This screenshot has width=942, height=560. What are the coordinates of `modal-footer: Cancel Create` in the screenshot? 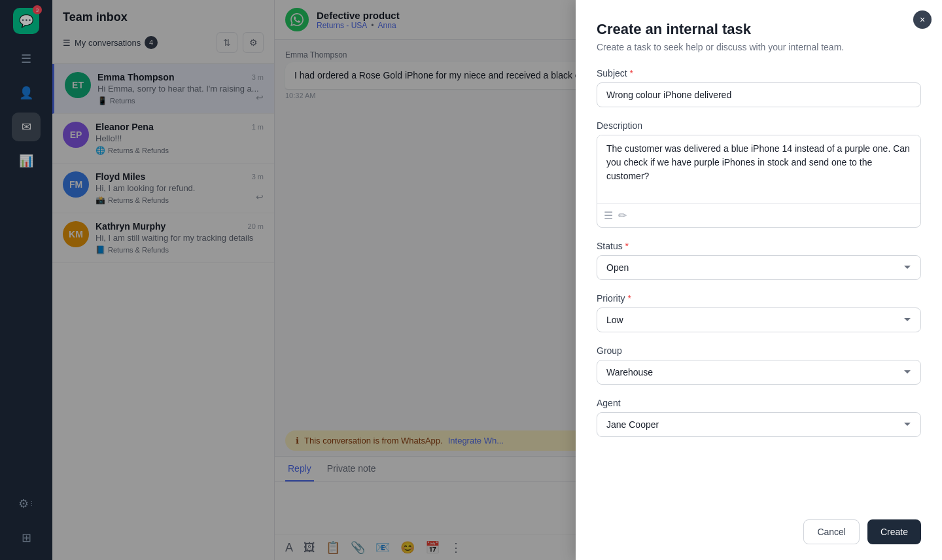 It's located at (862, 532).